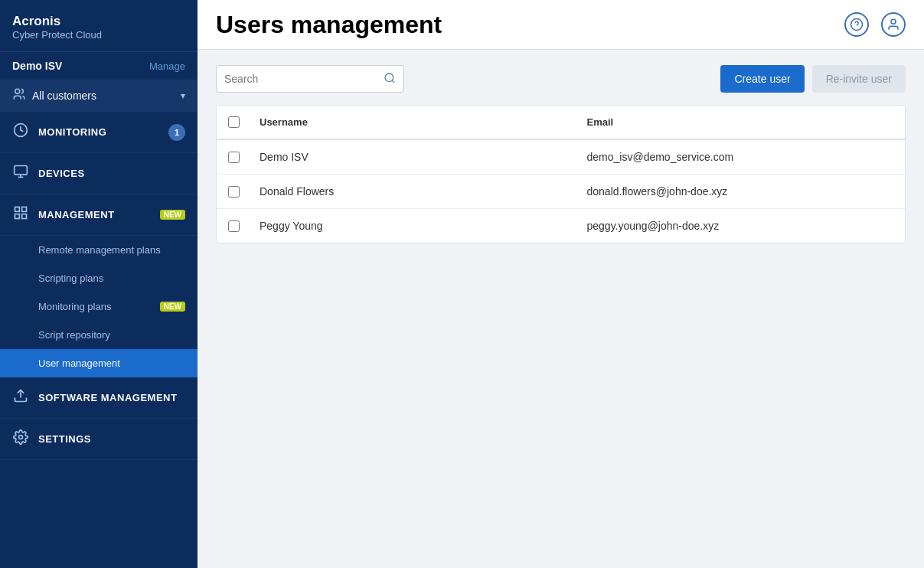 Image resolution: width=924 pixels, height=568 pixels. I want to click on user-management-label: User management, so click(80, 363).